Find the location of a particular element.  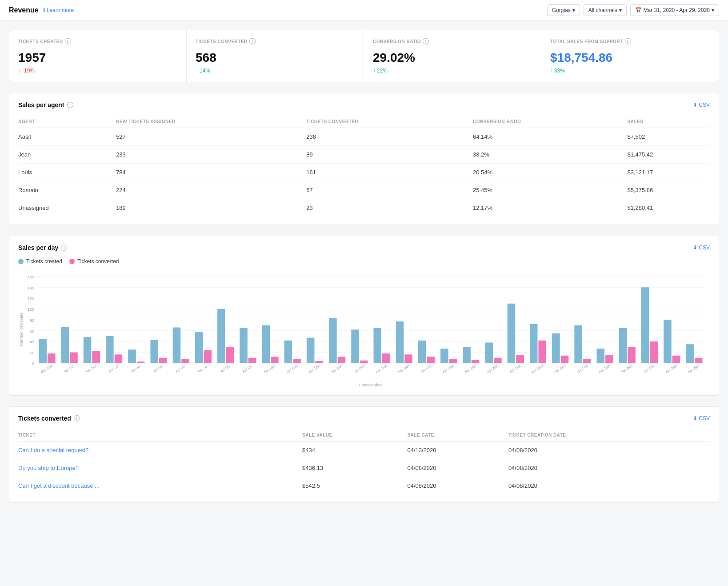

cell-sale-date: 04/08/2020 is located at coordinates (458, 486).